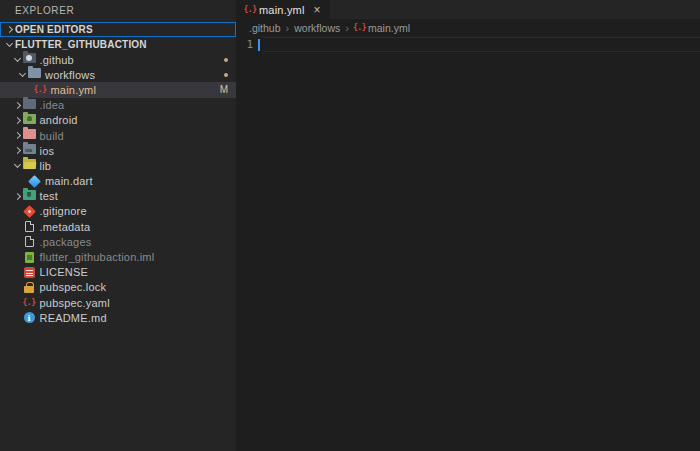 This screenshot has height=451, width=700. What do you see at coordinates (30, 106) in the screenshot?
I see `folder-idea-icon` at bounding box center [30, 106].